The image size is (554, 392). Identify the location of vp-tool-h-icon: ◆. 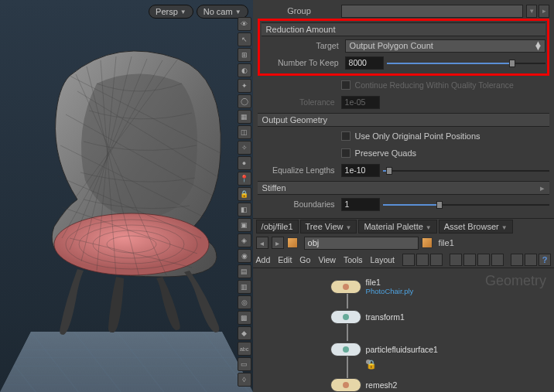
(245, 333).